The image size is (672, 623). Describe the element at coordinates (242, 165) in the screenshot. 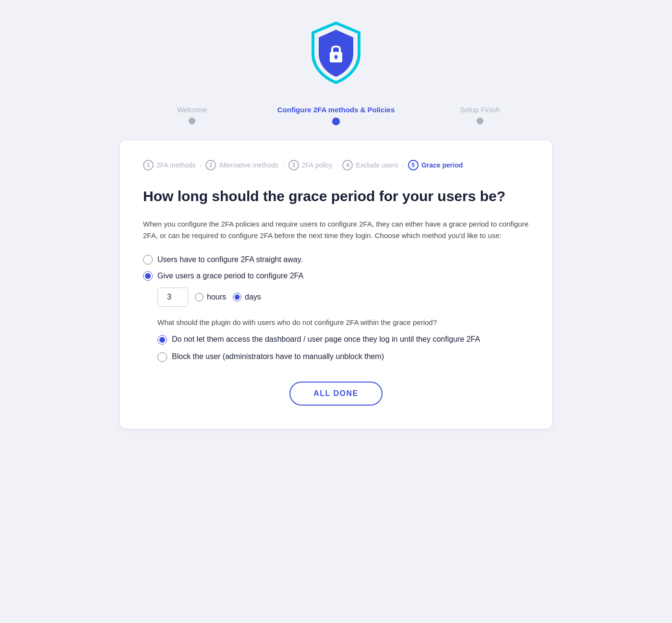

I see `sub-step-alternative: 2 Alternative methods` at that location.